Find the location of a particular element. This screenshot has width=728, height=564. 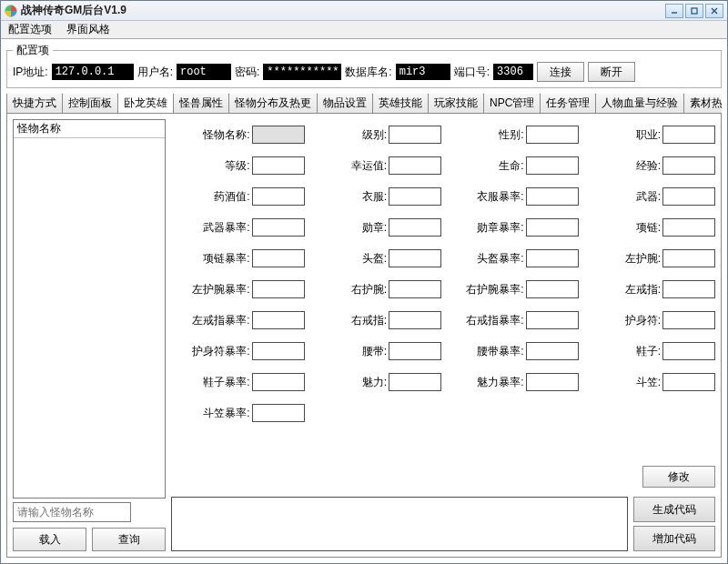

addcode-button: 增加代码 is located at coordinates (674, 539).